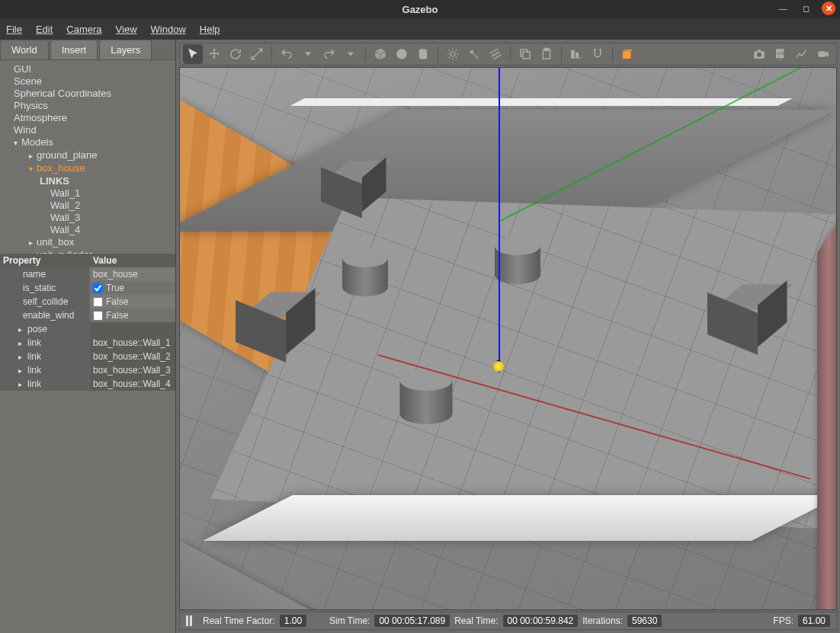  Describe the element at coordinates (802, 54) in the screenshot. I see `plot-button` at that location.